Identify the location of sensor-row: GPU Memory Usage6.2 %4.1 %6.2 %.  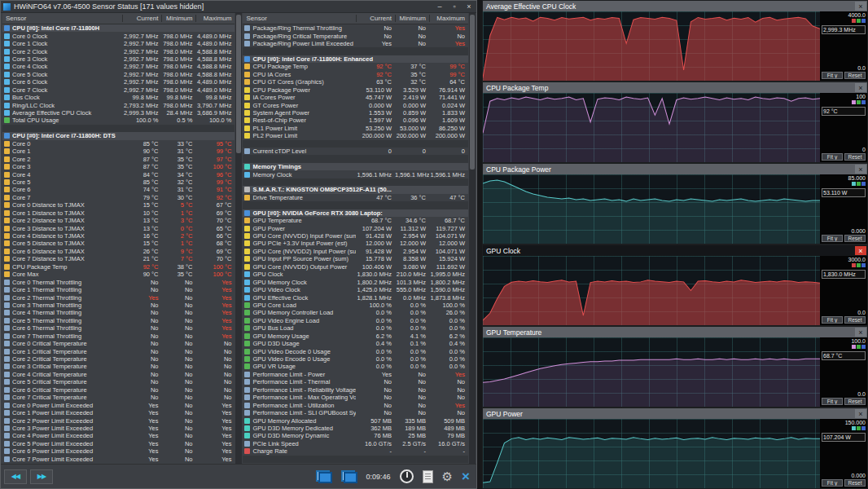
(355, 336).